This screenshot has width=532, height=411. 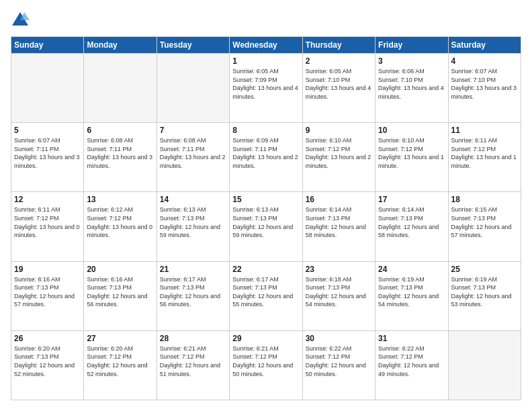 I want to click on calendar-cell: 6Sunrise: 6:08 AM Sunset: 7:11 PM Daylig…, so click(x=120, y=157).